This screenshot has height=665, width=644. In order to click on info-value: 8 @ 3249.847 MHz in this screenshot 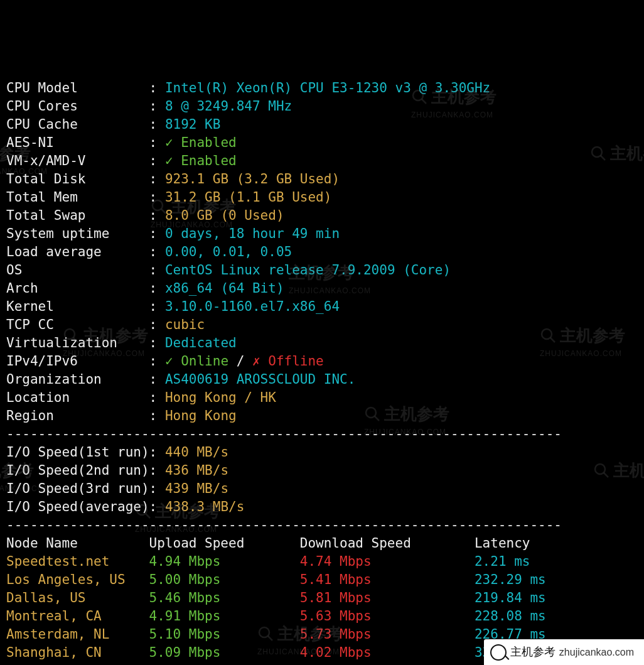, I will do `click(228, 106)`.